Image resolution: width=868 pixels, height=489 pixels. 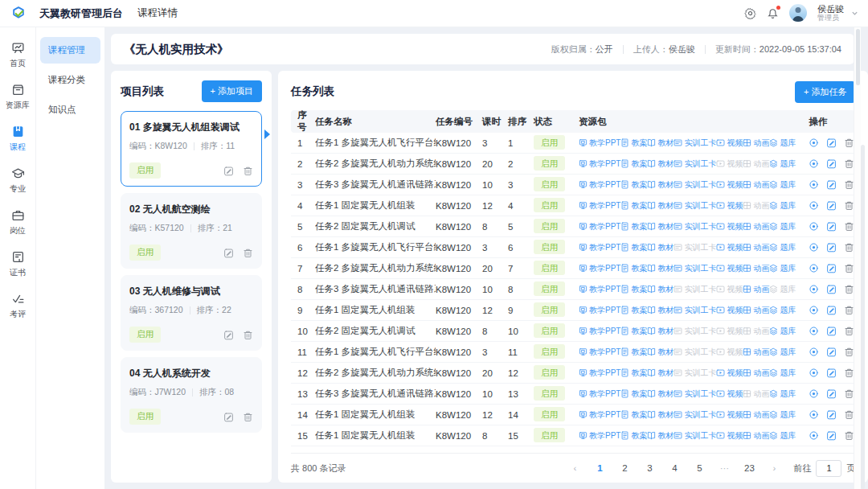 I want to click on project-card-03: 03 无人机维修与调试编码：367120排序：22启用, so click(x=191, y=313).